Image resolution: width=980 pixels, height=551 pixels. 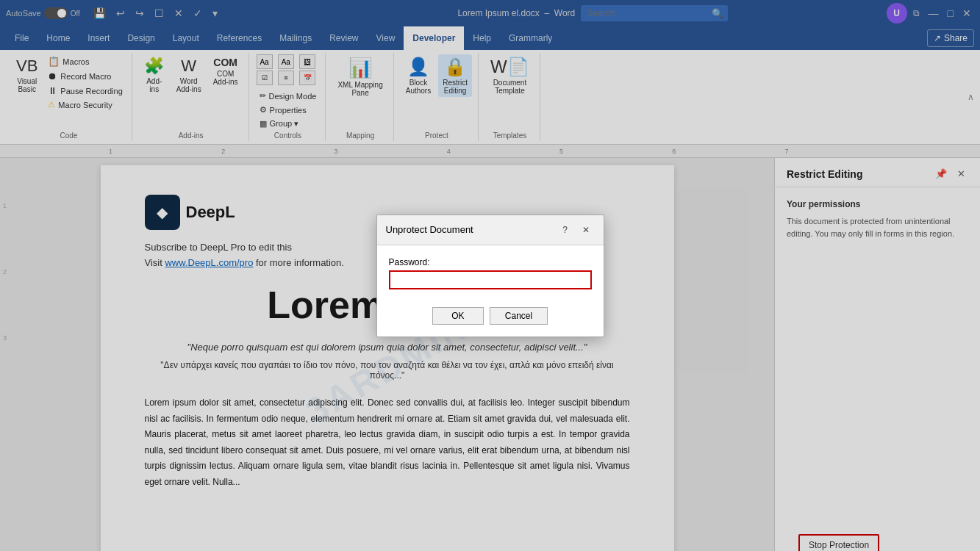 I want to click on dialog-help-button: ?, so click(x=565, y=230).